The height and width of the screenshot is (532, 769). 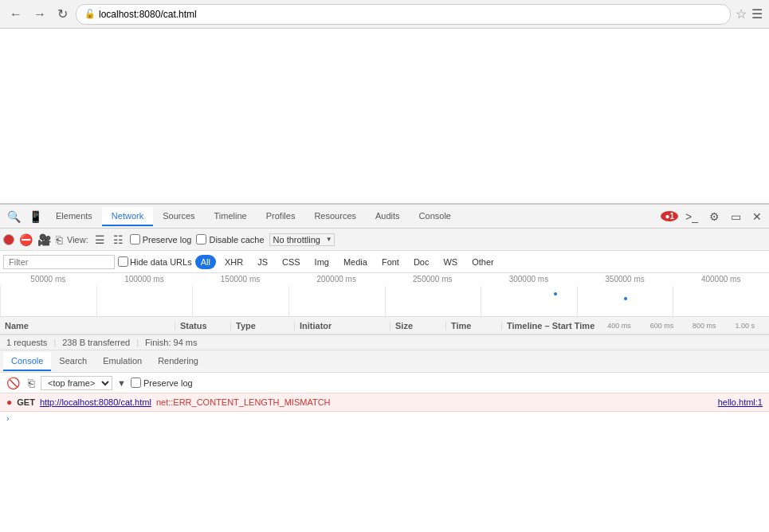 What do you see at coordinates (384, 326) in the screenshot?
I see `table-header: Name Status Type Initiator Size Time Tim…` at bounding box center [384, 326].